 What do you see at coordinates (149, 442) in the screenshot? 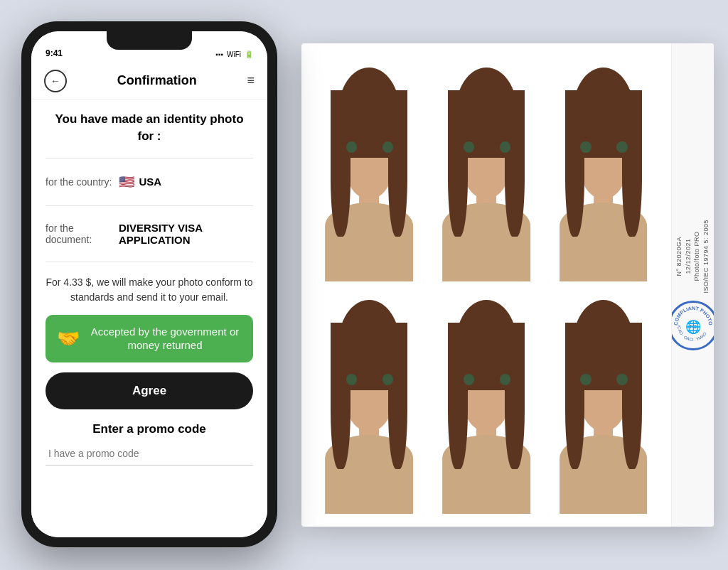
I see `promo-section: Enter a promo code` at bounding box center [149, 442].